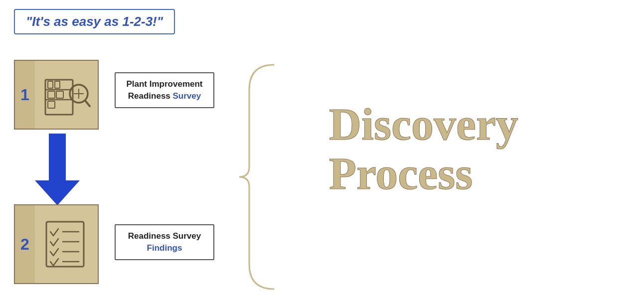 The height and width of the screenshot is (302, 644). Describe the element at coordinates (66, 95) in the screenshot. I see `step1-icon-col` at that location.